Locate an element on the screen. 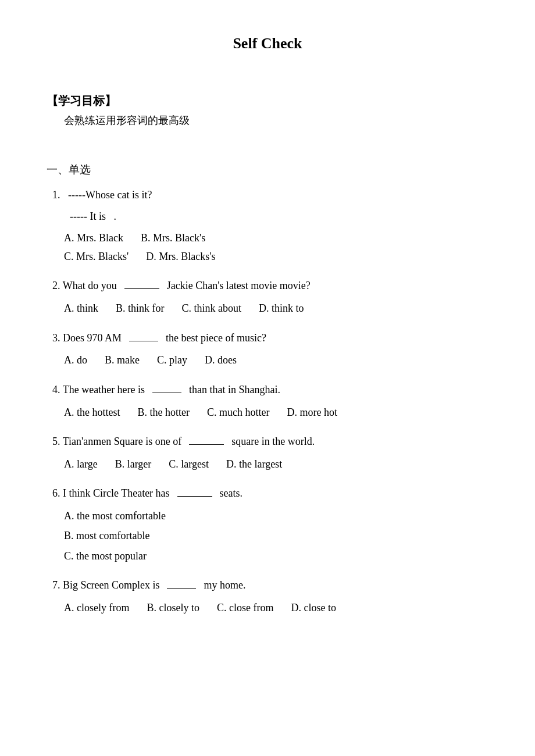  question-4-options: A. the hottest B. the hotter C. much hot… is located at coordinates (276, 412).